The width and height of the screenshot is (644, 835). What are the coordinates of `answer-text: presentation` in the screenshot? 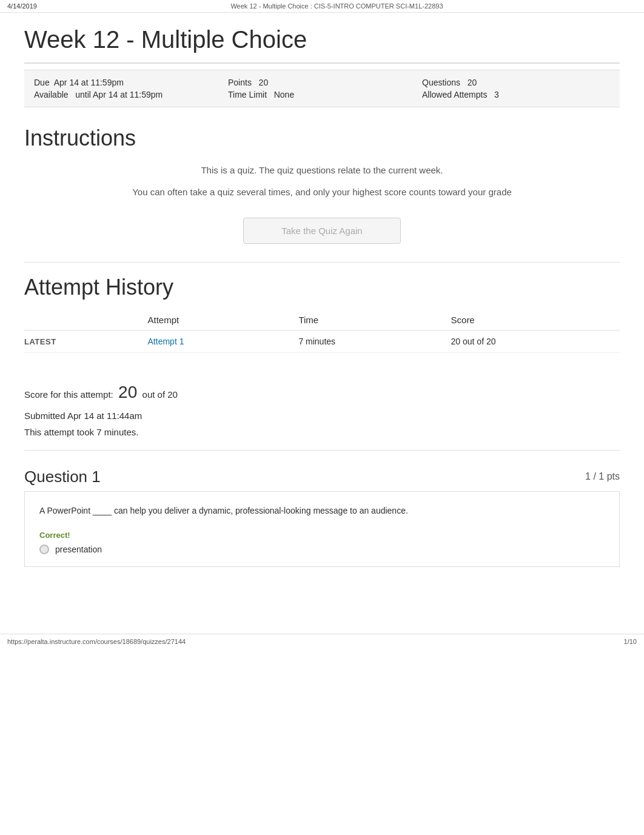 It's located at (79, 549).